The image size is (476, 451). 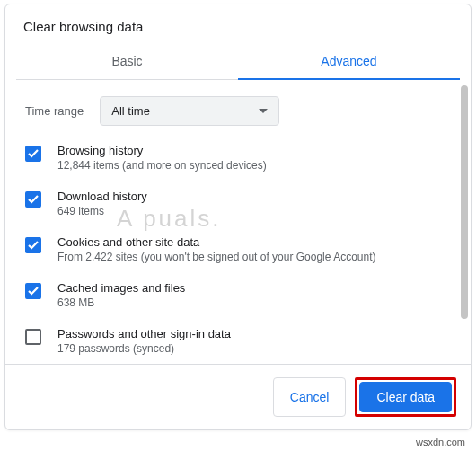 I want to click on checkbox-cached, so click(x=33, y=291).